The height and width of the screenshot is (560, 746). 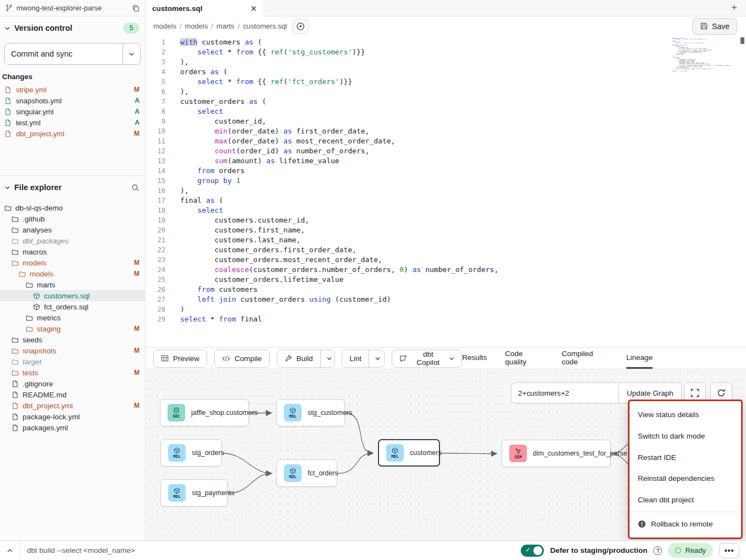 What do you see at coordinates (73, 362) in the screenshot?
I see `tree-item-target: target` at bounding box center [73, 362].